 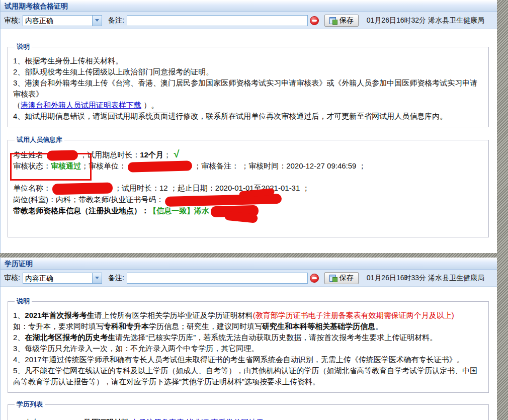 I want to click on text-segment: 学历信息；研究生，建议同时填写, so click(x=205, y=326).